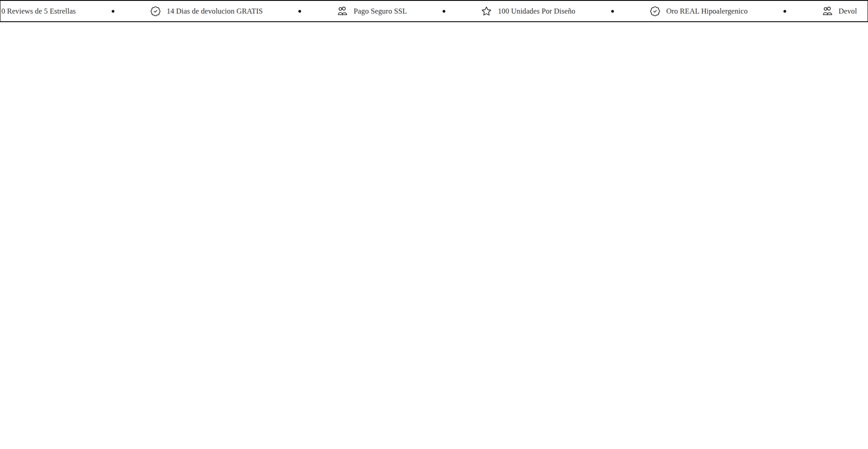  Describe the element at coordinates (429, 11) in the screenshot. I see `marquee-track: 0 Reviews de 5 Estrellas 14 Dias de devo…` at that location.